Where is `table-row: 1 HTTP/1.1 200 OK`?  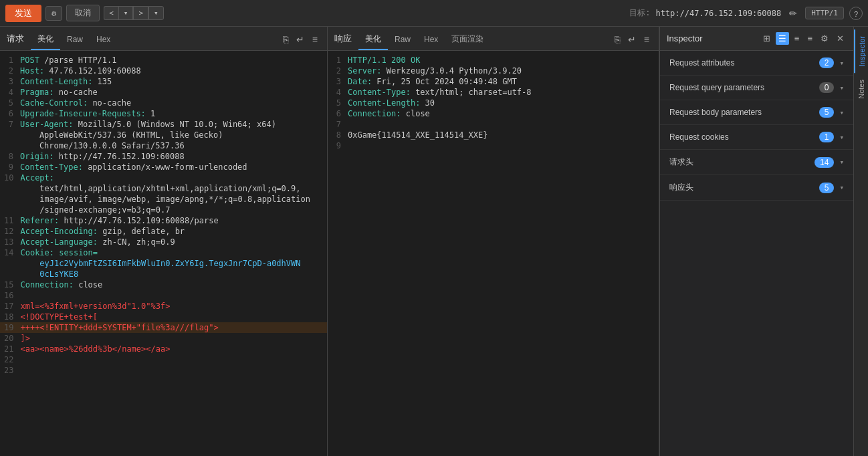
table-row: 1 HTTP/1.1 200 OK is located at coordinates (494, 60).